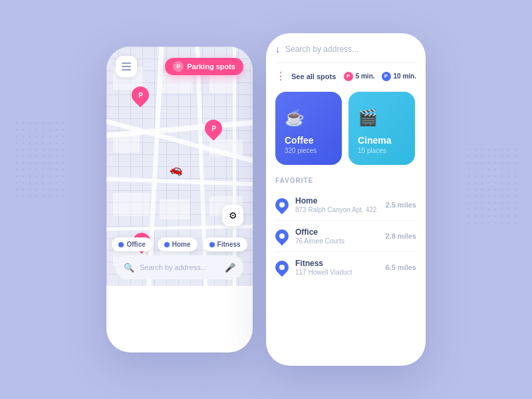 The height and width of the screenshot is (399, 532). I want to click on parking-pin-2: P, so click(214, 129).